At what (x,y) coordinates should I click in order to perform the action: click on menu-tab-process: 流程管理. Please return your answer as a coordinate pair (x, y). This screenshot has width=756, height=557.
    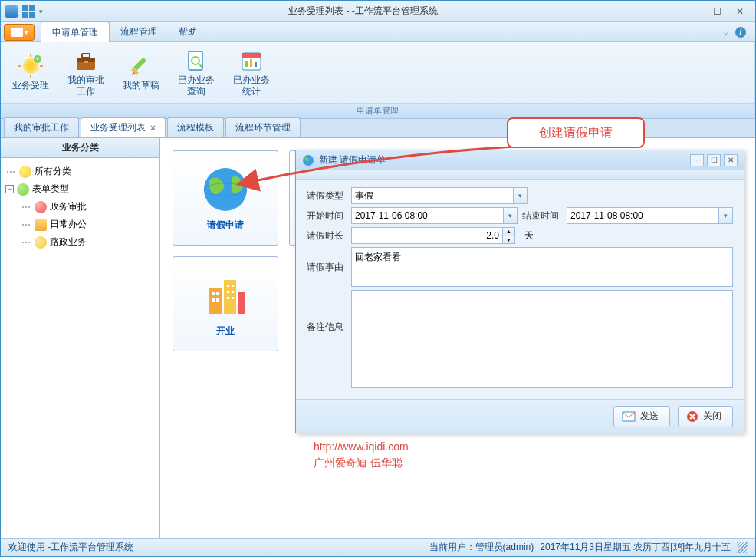
    Looking at the image, I should click on (139, 32).